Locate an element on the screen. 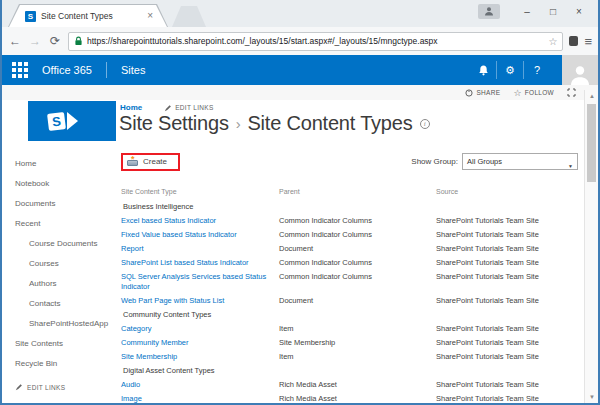 The height and width of the screenshot is (405, 600). sharepoint-favicon: S is located at coordinates (30, 16).